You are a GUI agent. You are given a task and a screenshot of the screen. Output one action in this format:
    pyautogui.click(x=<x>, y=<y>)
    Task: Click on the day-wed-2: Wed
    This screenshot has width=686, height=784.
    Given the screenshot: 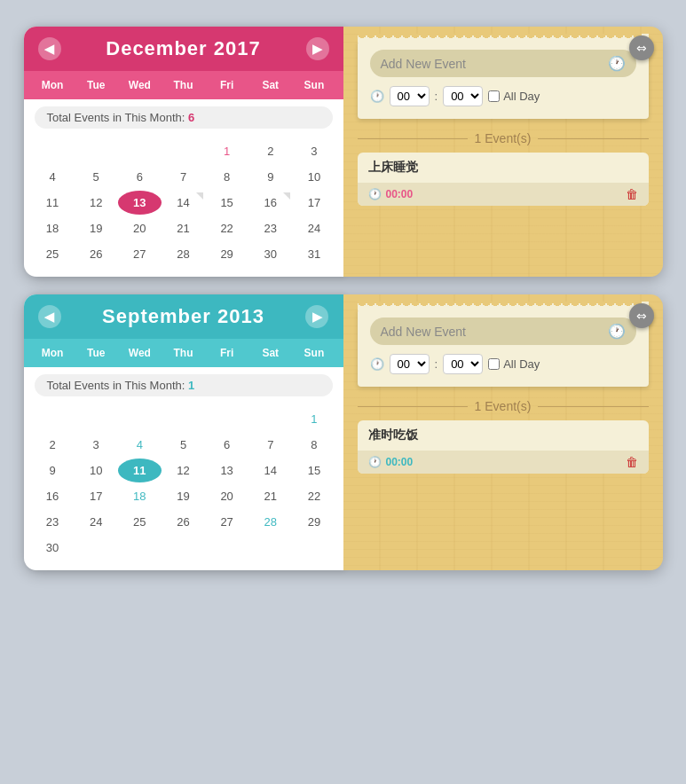 What is the action you would take?
    pyautogui.click(x=140, y=353)
    